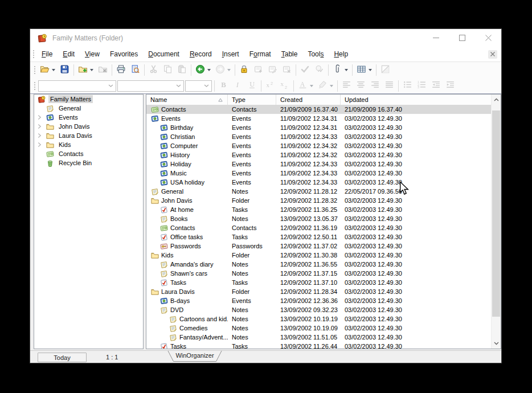 This screenshot has height=393, width=532. I want to click on attachment-button, so click(341, 70).